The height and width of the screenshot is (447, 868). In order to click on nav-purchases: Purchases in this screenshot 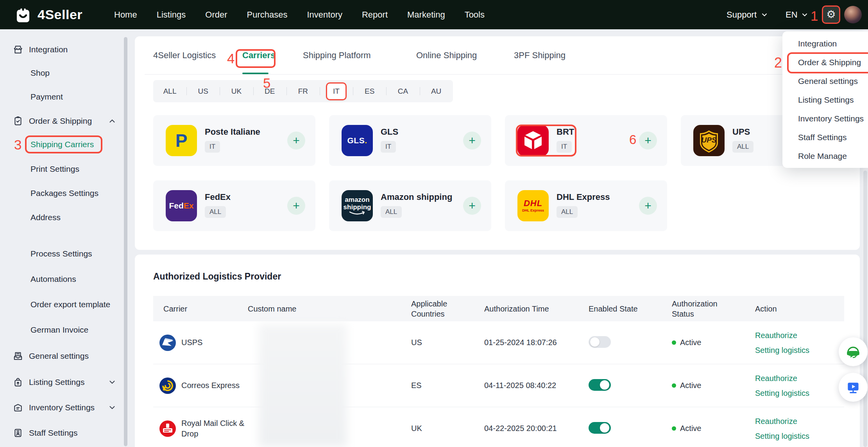, I will do `click(267, 15)`.